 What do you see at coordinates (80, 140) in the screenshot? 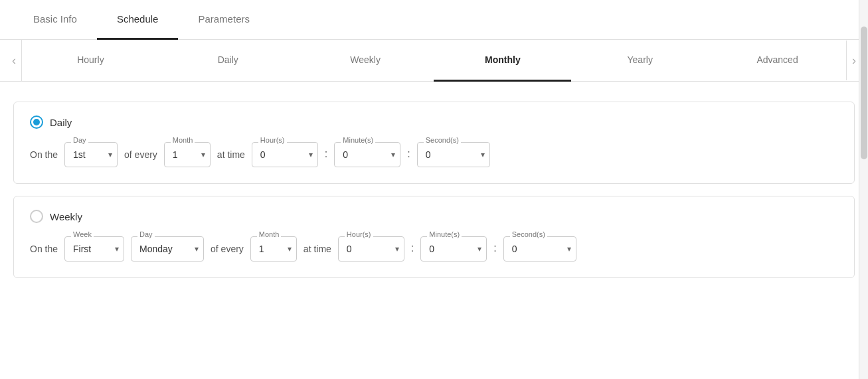
I see `daily-day-label: Day` at bounding box center [80, 140].